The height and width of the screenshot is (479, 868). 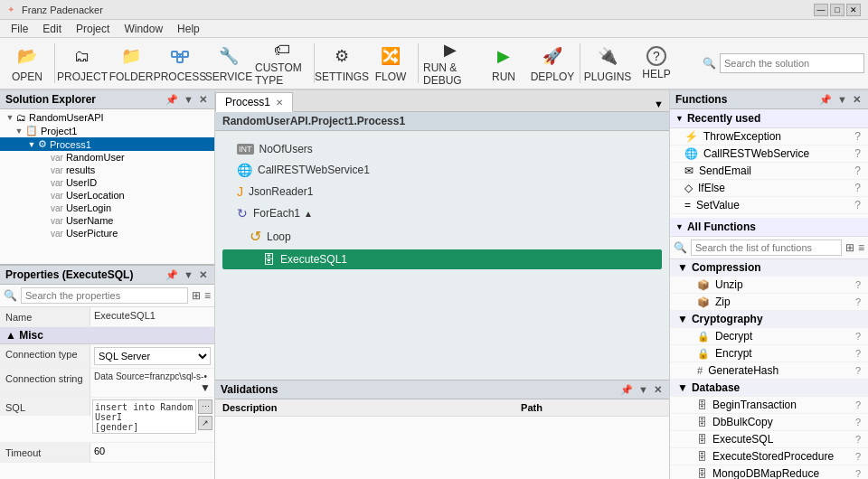 I want to click on menu-file: File, so click(x=20, y=29).